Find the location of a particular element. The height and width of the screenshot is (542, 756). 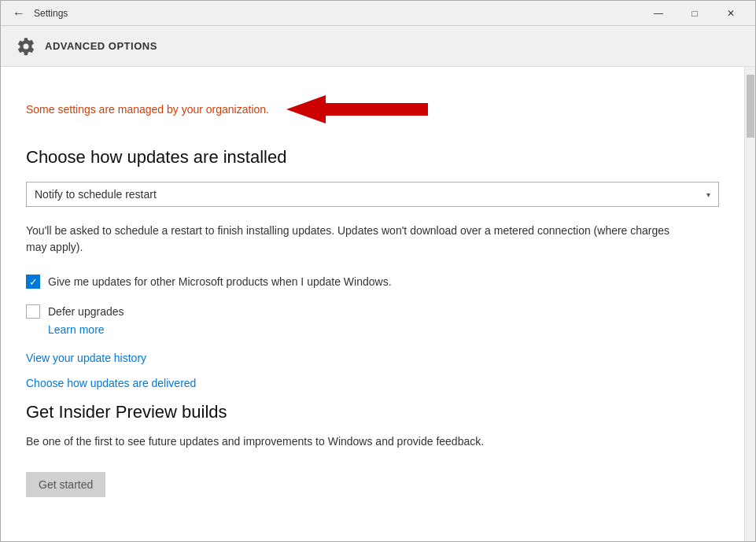

checkbox2 is located at coordinates (33, 312).